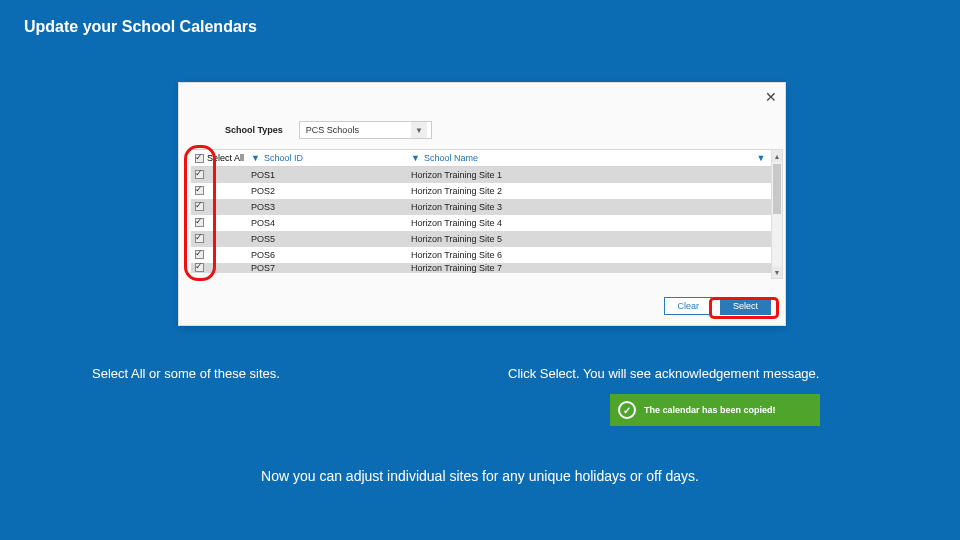  Describe the element at coordinates (627, 410) in the screenshot. I see `check-circle-icon: ✓` at that location.